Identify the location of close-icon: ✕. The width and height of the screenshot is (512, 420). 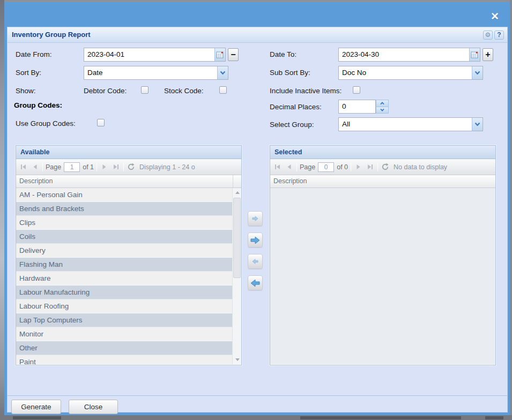
(495, 17).